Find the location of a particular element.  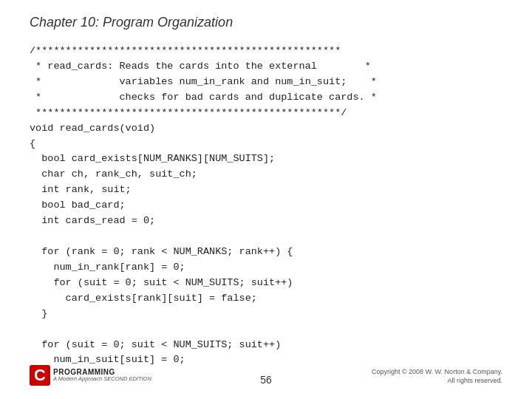

page-number: 56 is located at coordinates (266, 380).